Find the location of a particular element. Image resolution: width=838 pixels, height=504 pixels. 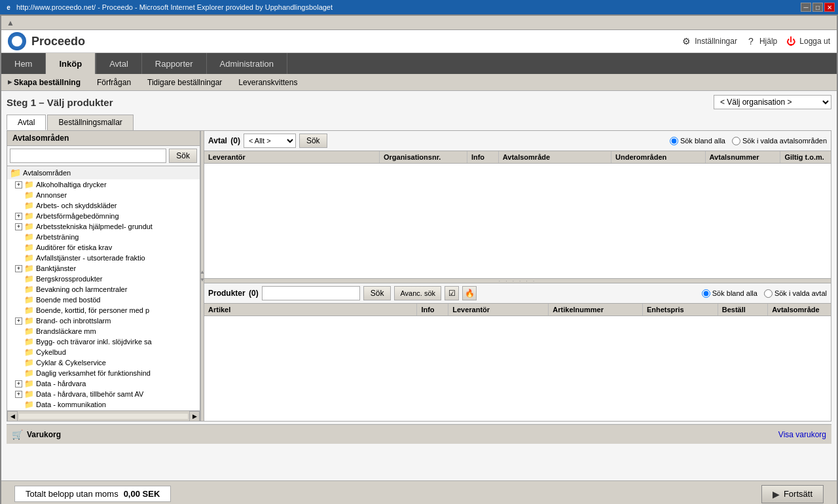

list-item: 📁 Avfallstjänster - utsorterade fraktio is located at coordinates (103, 258).